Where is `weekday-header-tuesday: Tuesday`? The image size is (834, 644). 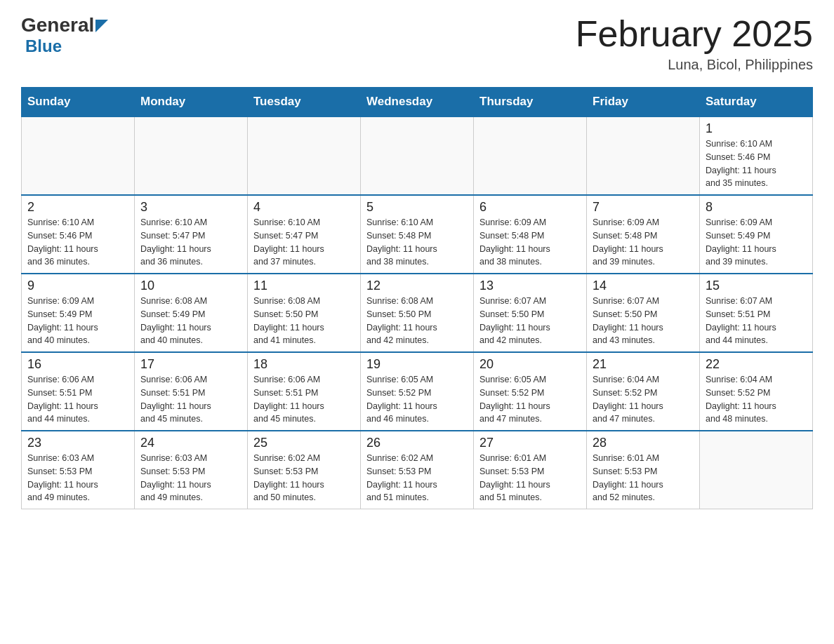
weekday-header-tuesday: Tuesday is located at coordinates (305, 102).